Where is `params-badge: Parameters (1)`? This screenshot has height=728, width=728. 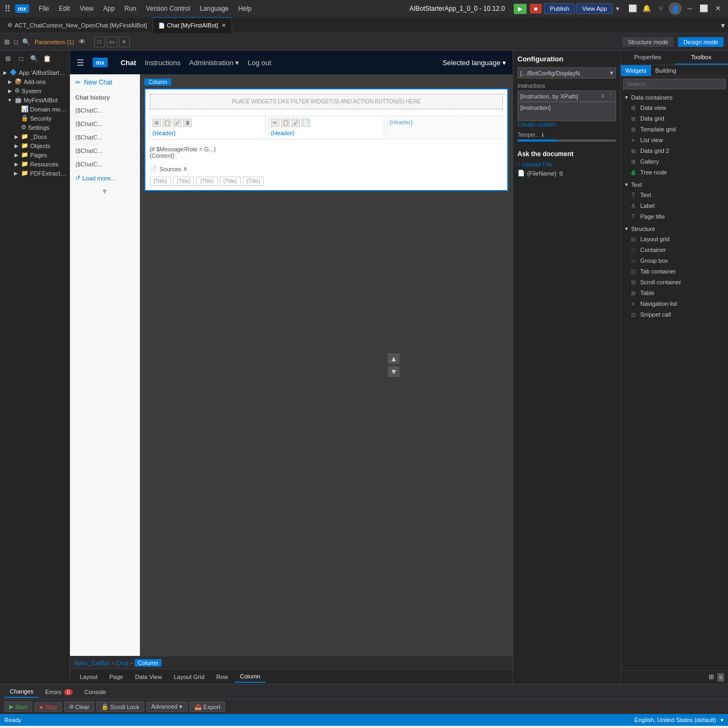 params-badge: Parameters (1) is located at coordinates (54, 42).